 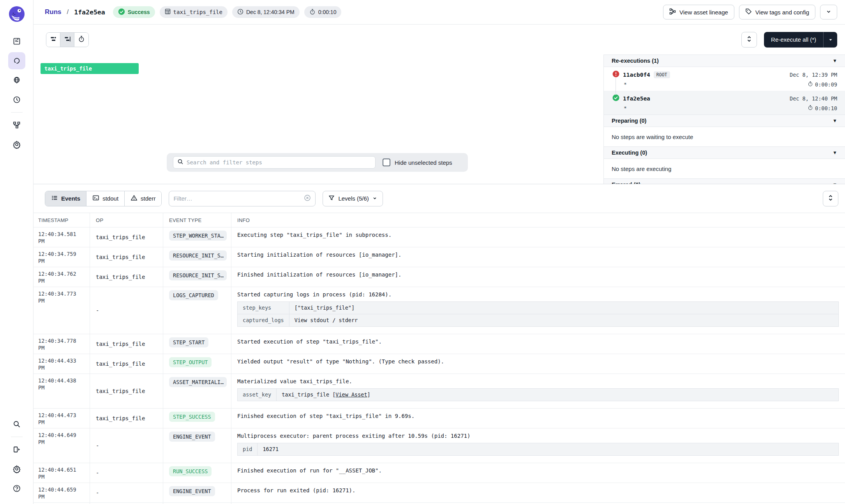 I want to click on event-timestamp: 12:40:34.778PM, so click(x=62, y=344).